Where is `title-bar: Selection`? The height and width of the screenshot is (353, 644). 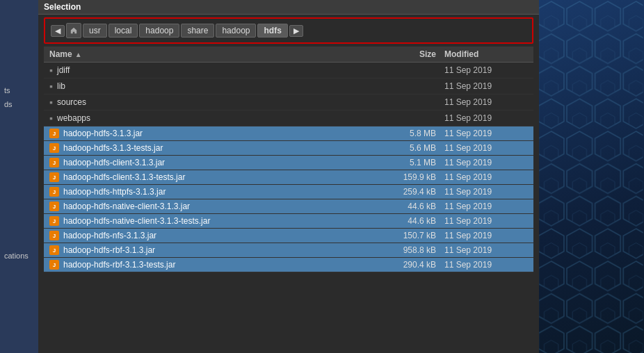
title-bar: Selection is located at coordinates (289, 7).